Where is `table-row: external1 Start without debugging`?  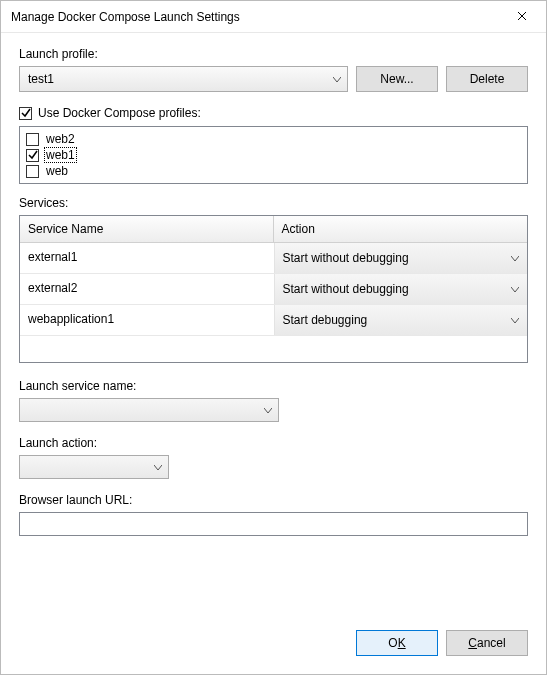 table-row: external1 Start without debugging is located at coordinates (274, 258).